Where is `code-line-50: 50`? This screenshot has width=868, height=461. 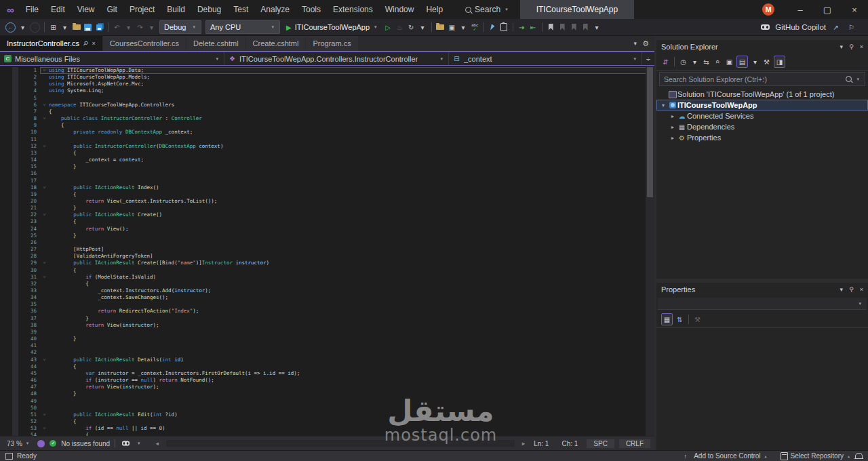
code-line-50: 50 is located at coordinates (327, 408).